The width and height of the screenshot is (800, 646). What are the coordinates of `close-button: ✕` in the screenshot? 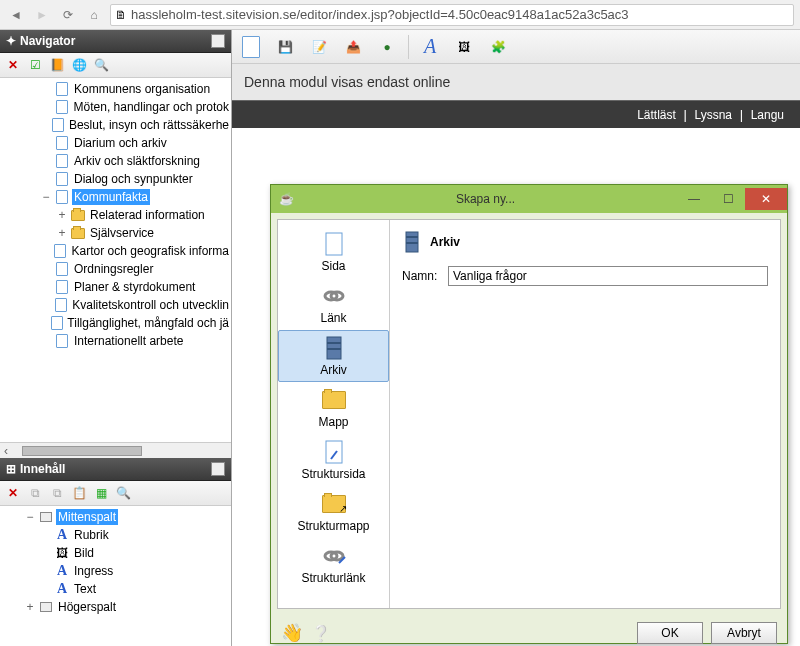 It's located at (766, 199).